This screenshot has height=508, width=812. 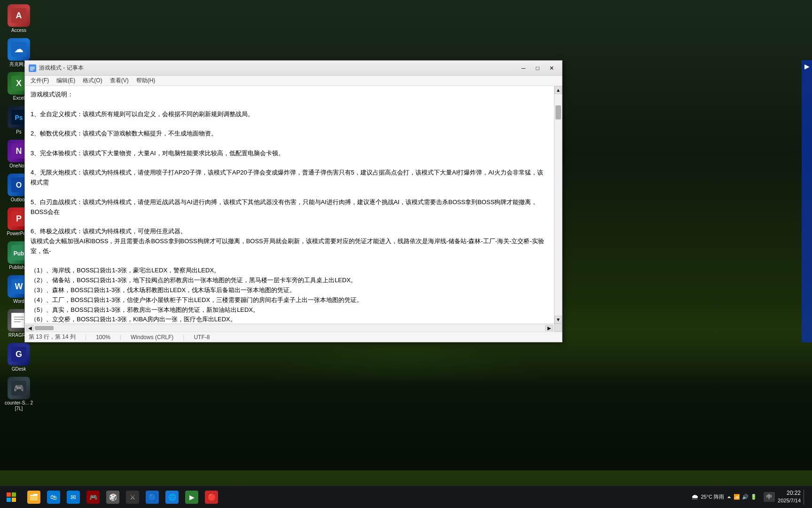 I want to click on text-line-2: 1、全自定义模式：该模式所有规则可以自定义，会根据不同的刷新规则调整战局。, so click(x=289, y=115).